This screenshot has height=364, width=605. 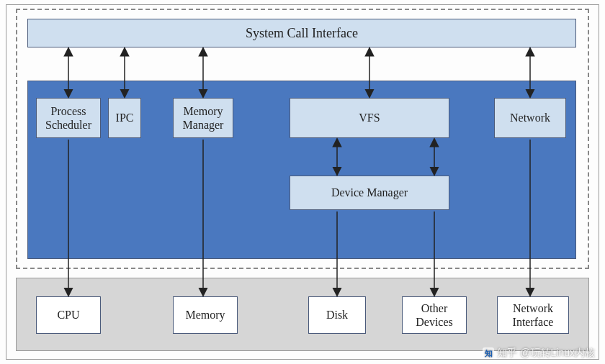 What do you see at coordinates (488, 353) in the screenshot?
I see `zhihu-icon: 知` at bounding box center [488, 353].